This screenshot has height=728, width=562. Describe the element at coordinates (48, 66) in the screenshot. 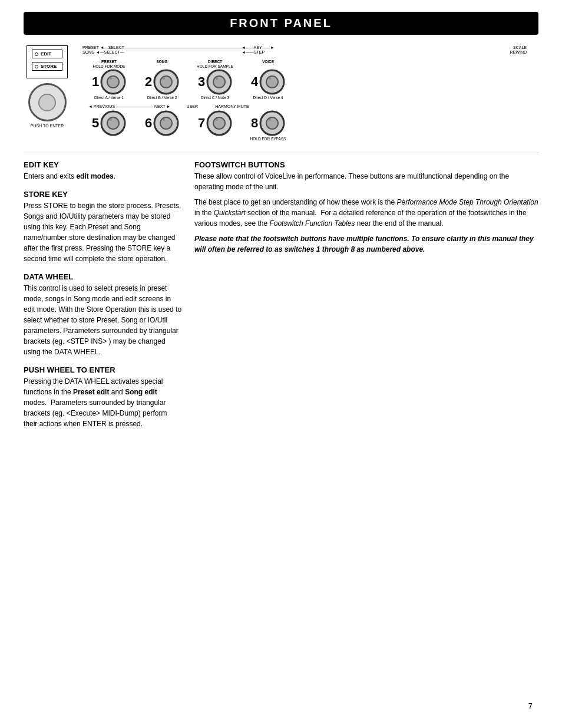

I see `store-label: STORE` at that location.